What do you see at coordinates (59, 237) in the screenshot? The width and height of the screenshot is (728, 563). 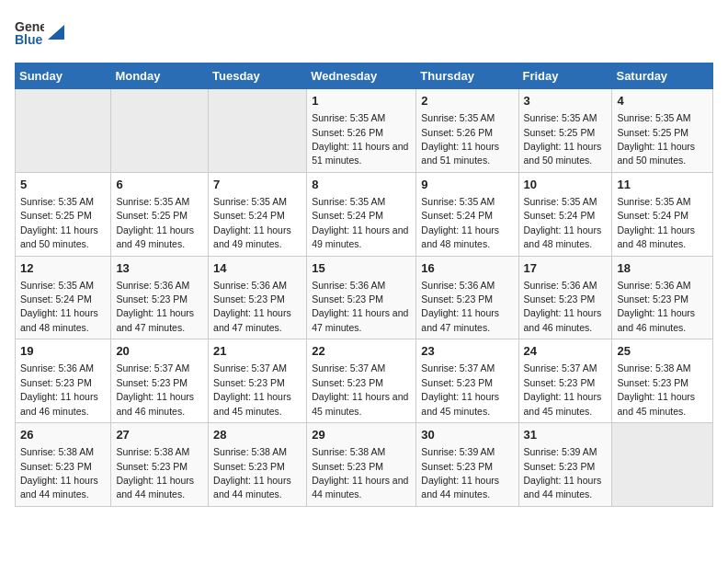 I see `daylight-text: Daylight: 11 hours and 50 minutes.` at bounding box center [59, 237].